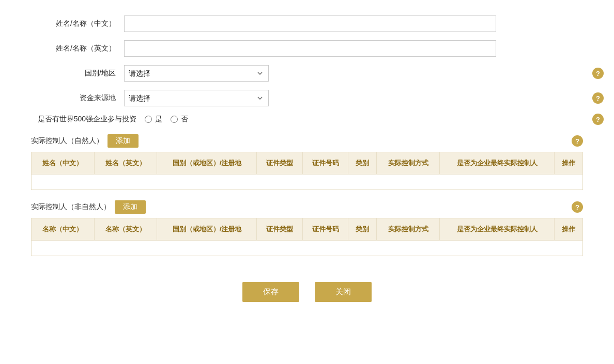 The height and width of the screenshot is (364, 614). What do you see at coordinates (63, 163) in the screenshot?
I see `col-name-cn: 姓名（中文）` at bounding box center [63, 163].